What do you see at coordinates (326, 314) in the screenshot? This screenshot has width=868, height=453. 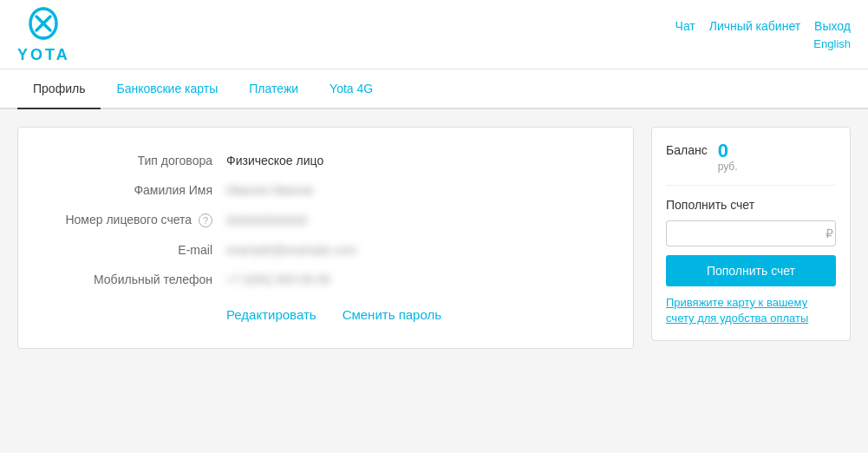 I see `profile-actions: Редактировать Сменить пароль` at bounding box center [326, 314].